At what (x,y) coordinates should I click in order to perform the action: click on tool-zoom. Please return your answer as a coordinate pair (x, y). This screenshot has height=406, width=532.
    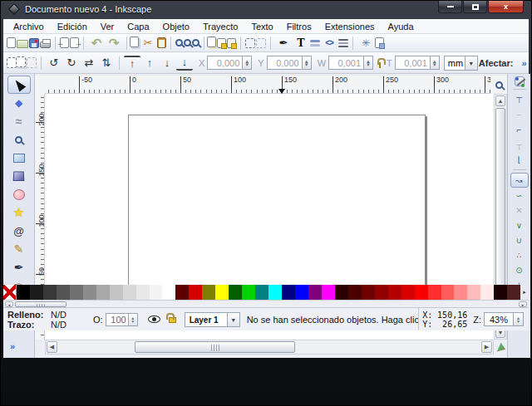
    Looking at the image, I should click on (19, 139).